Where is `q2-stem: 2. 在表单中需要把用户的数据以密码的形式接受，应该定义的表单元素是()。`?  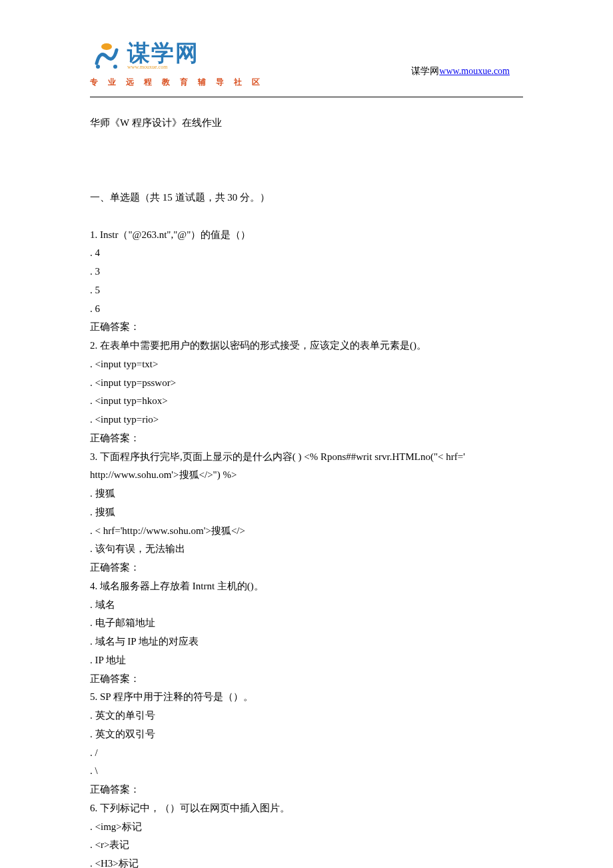 q2-stem: 2. 在表单中需要把用户的数据以密码的形式接受，应该定义的表单元素是()。 is located at coordinates (306, 346).